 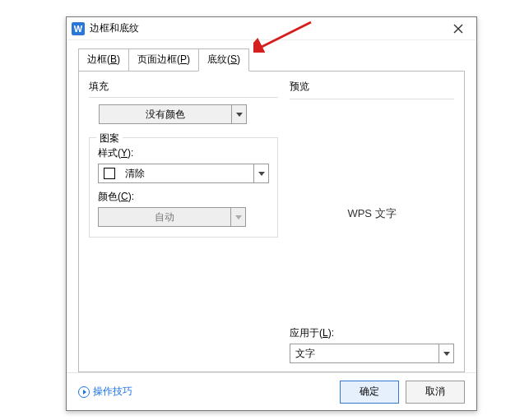 What do you see at coordinates (234, 59) in the screenshot?
I see `tab-accel: S` at bounding box center [234, 59].